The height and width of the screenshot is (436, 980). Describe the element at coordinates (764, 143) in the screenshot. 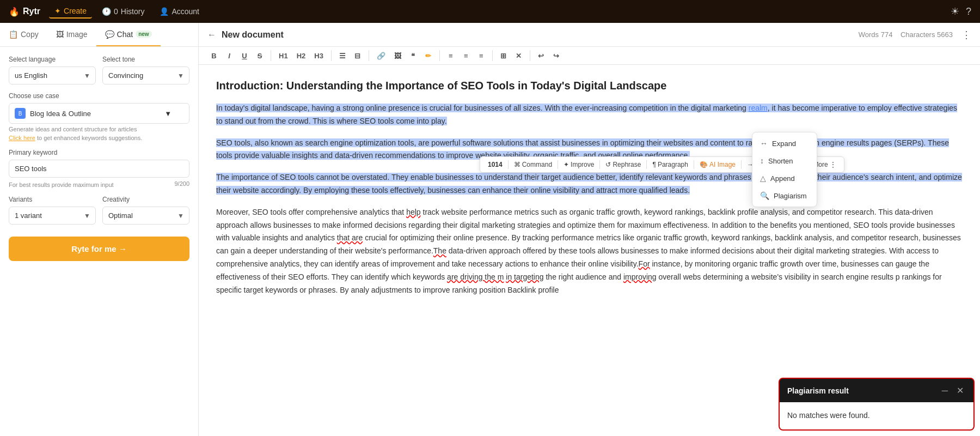

I see `expand-icon: ↔` at that location.